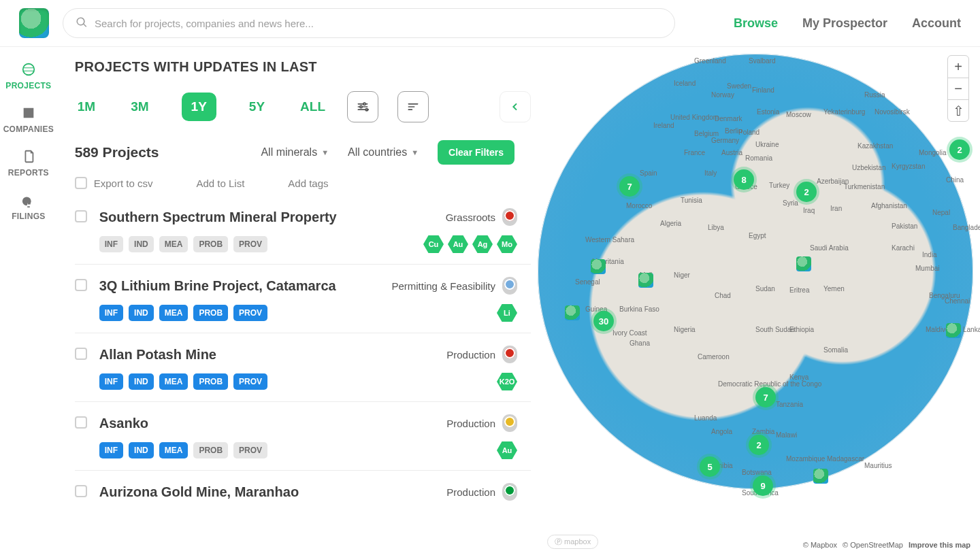 The height and width of the screenshot is (551, 980). Describe the element at coordinates (383, 152) in the screenshot. I see `countries-dropdown: All countries▼` at that location.